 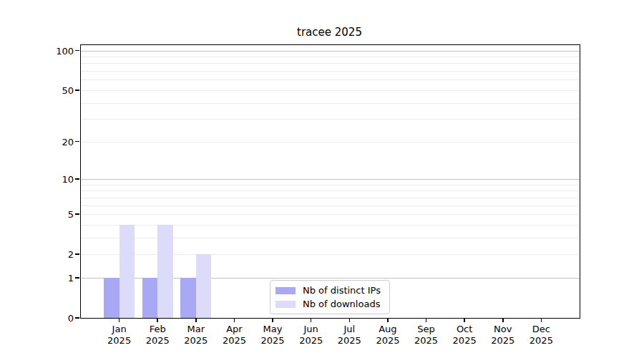 What do you see at coordinates (56, 142) in the screenshot?
I see `y-axis-tick-label-20: 20` at bounding box center [56, 142].